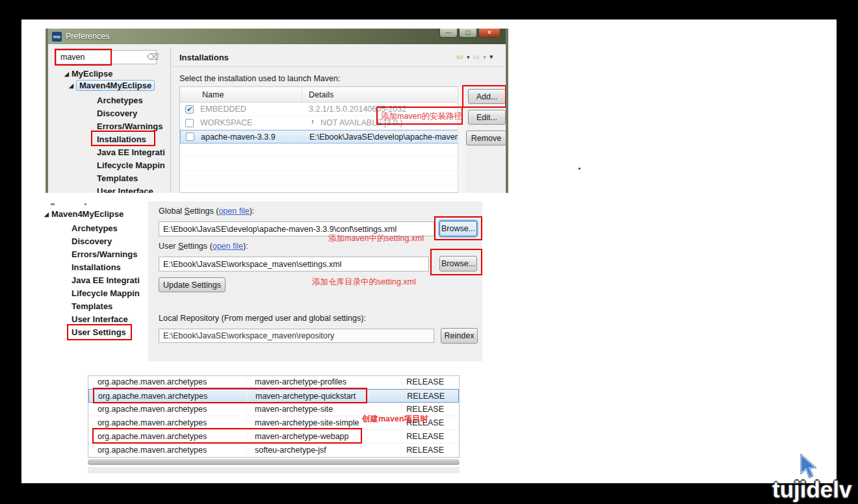  I want to click on mouse-cursor-icon, so click(808, 467).